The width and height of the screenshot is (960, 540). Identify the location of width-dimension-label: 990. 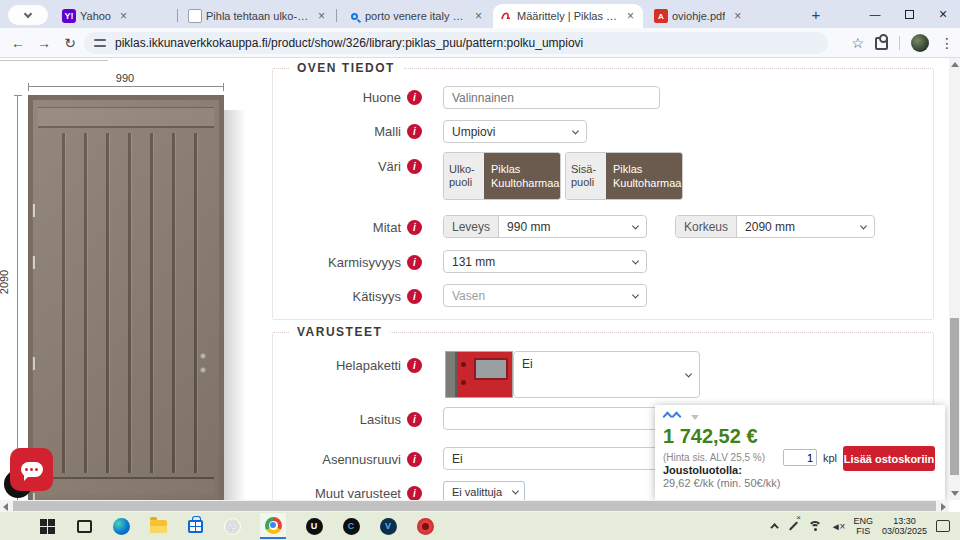
(125, 78).